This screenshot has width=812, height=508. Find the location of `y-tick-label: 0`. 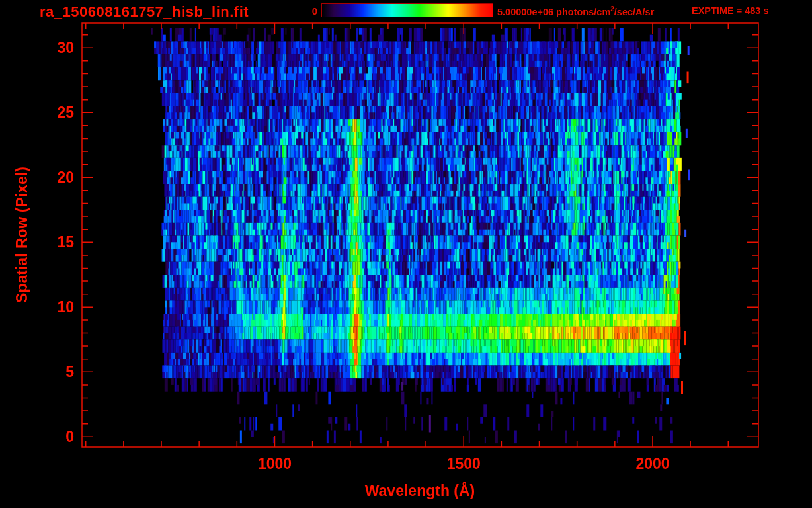

y-tick-label: 0 is located at coordinates (51, 437).